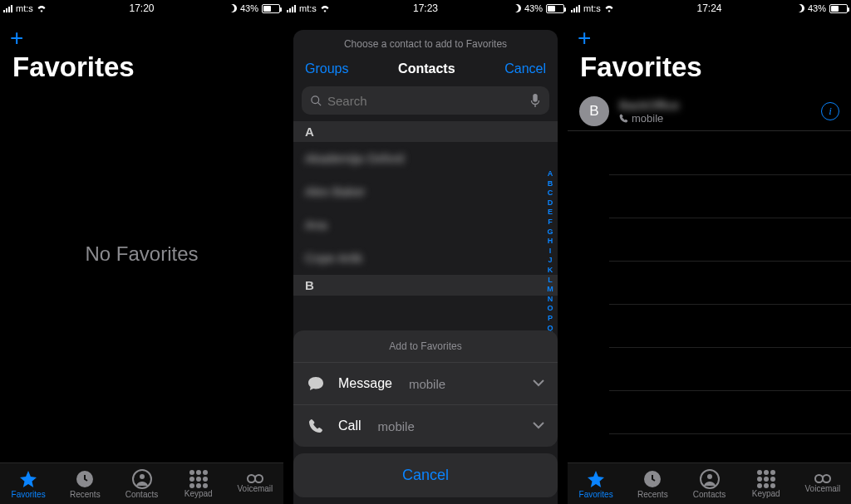  Describe the element at coordinates (649, 105) in the screenshot. I see `contact-name: BackOffice` at that location.